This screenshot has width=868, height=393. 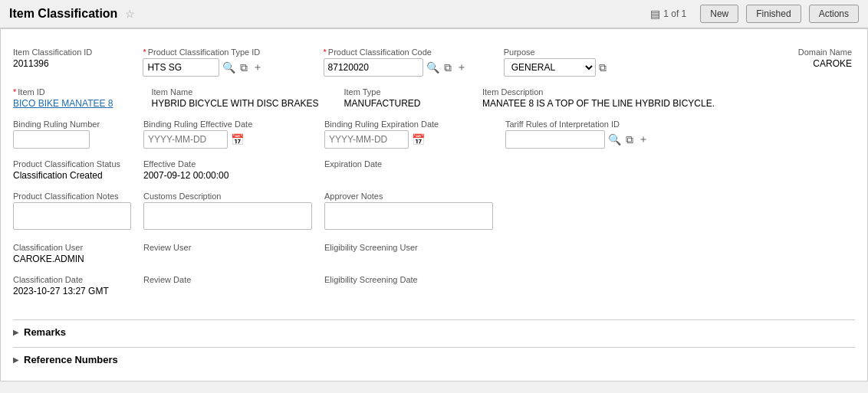 I want to click on product-classification-status-label: Product Classification Status, so click(x=72, y=164).